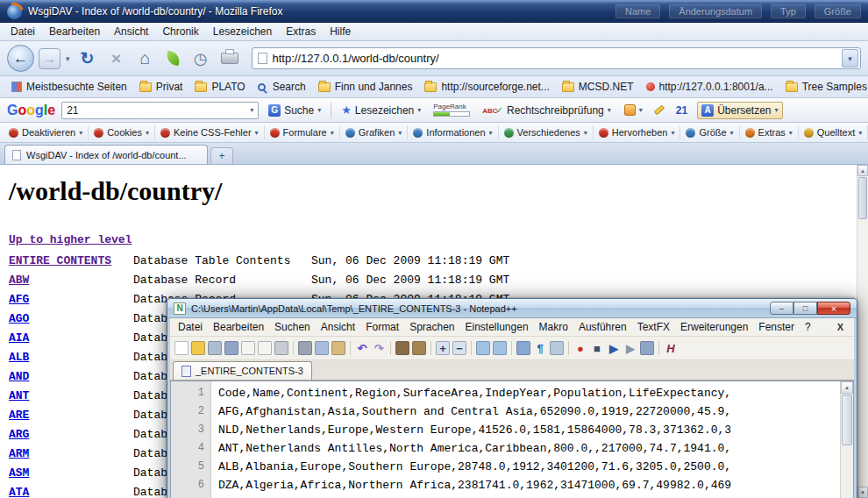 The width and height of the screenshot is (868, 498). Describe the element at coordinates (106, 154) in the screenshot. I see `tab-wsgidav-index: WsgiDAV - Index of /world-db/count...` at that location.